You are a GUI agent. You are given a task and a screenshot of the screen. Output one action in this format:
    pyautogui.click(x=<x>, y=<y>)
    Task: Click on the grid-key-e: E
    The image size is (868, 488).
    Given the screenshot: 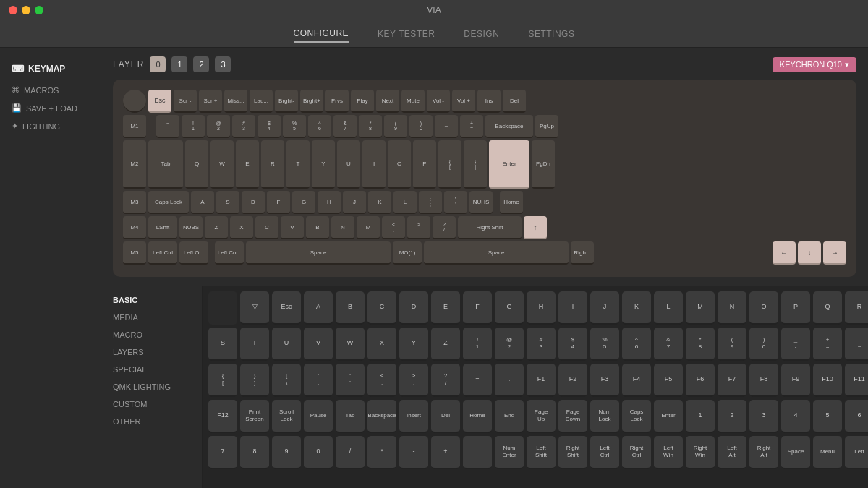 What is the action you would take?
    pyautogui.click(x=446, y=308)
    